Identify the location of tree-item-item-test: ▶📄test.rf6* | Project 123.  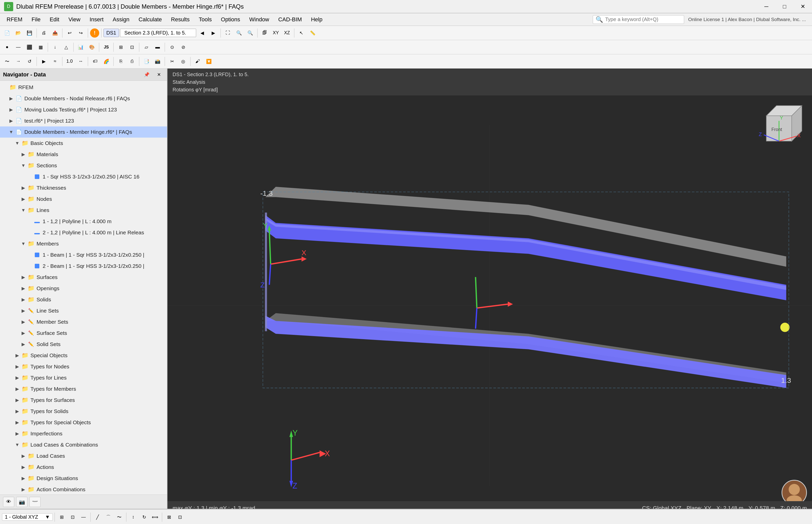
(84, 121).